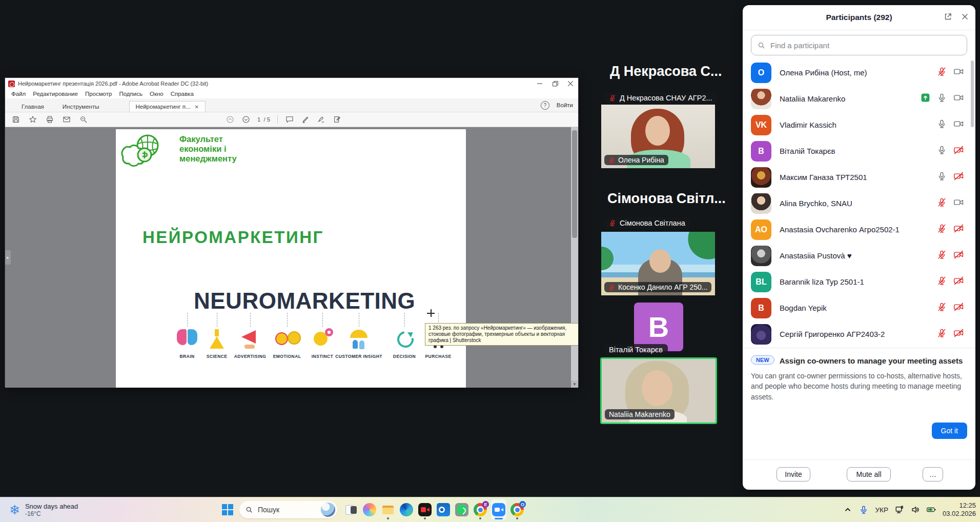 This screenshot has height=522, width=980. I want to click on participant-row: BВіталій Токарєв, so click(857, 151).